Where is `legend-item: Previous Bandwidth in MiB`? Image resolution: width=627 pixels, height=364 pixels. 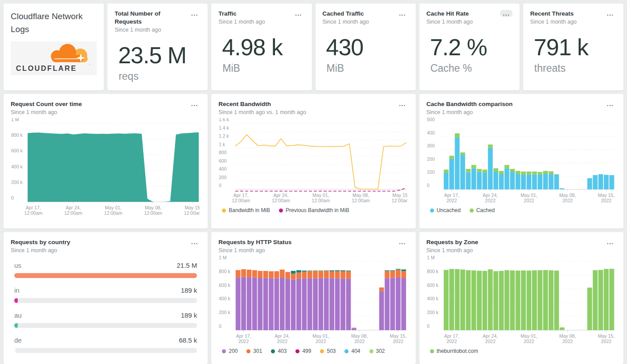 legend-item: Previous Bandwidth in MiB is located at coordinates (314, 210).